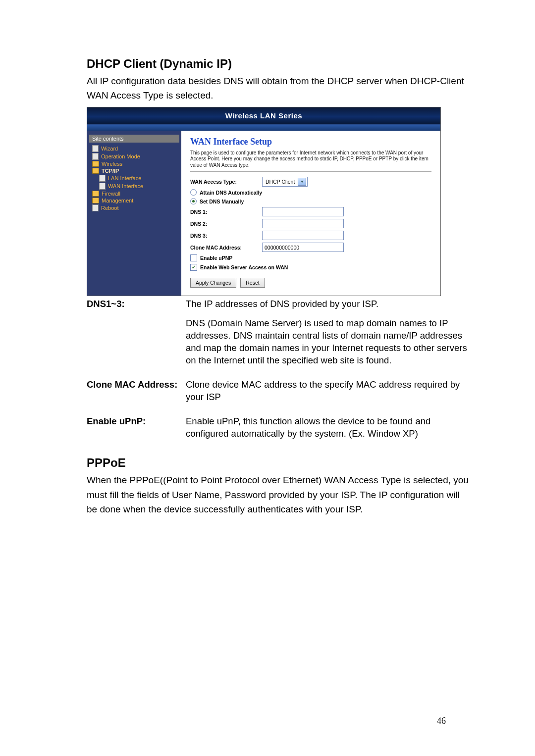  I want to click on section-title-pppoe: PPPoE, so click(278, 463).